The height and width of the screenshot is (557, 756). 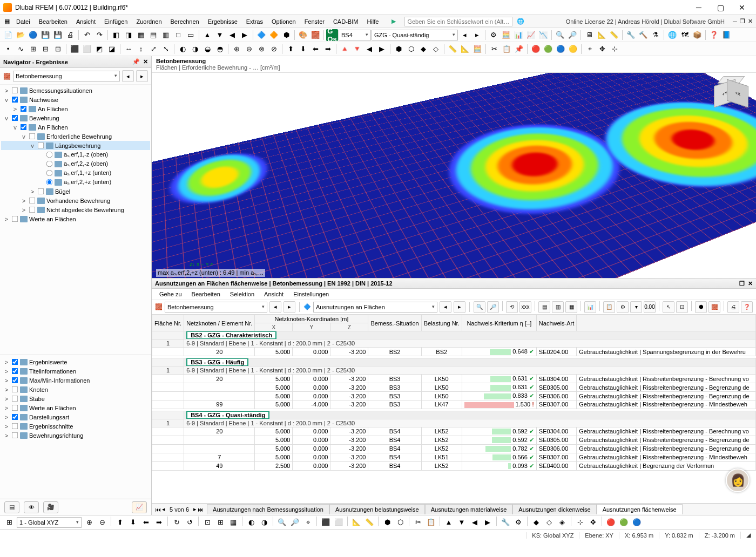 I want to click on bottom-tool-btn: 🔧, so click(x=505, y=522).